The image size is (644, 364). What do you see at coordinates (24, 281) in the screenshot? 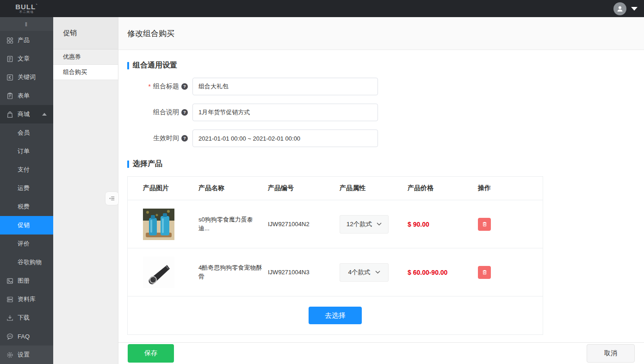
I see `sidebar-item-label: 图册` at bounding box center [24, 281].